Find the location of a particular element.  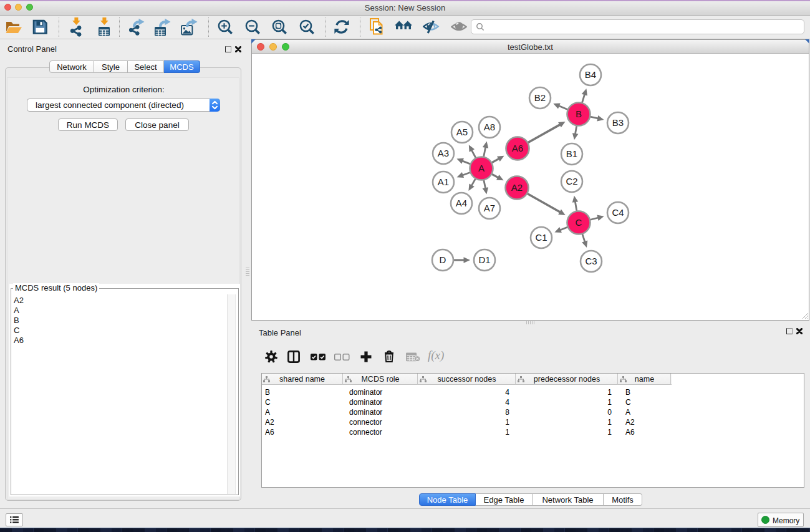

svg-text: A7 is located at coordinates (489, 208).